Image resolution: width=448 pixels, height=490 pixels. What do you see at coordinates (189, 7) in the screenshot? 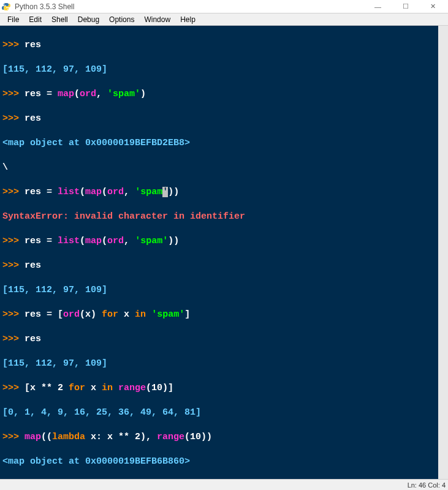
I see `window-title: Python 3.5.3 Shell` at bounding box center [189, 7].